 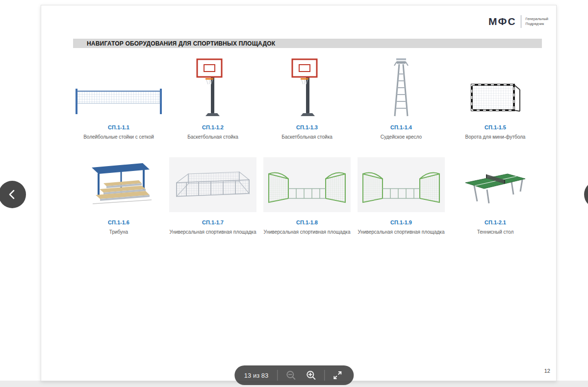 I want to click on section-title-bar: НАВИГАТОР ОБОРУДОВАНИЯ ДЛЯ СПОРТИВНЫХ ПЛ…, so click(x=307, y=43).